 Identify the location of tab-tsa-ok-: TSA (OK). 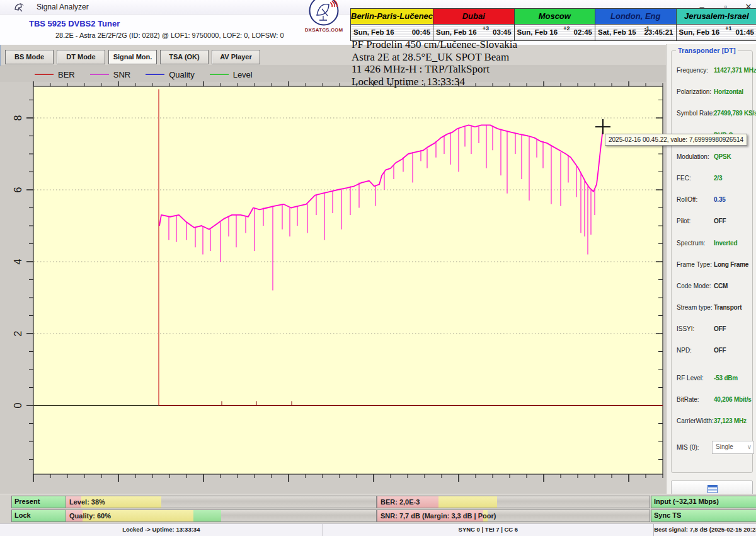
(184, 57).